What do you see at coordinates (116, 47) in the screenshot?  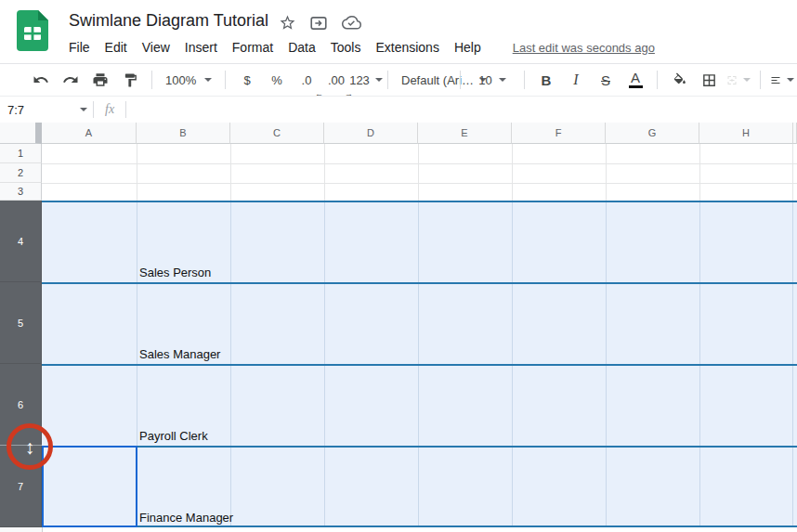 I see `menu-edit: Edit` at bounding box center [116, 47].